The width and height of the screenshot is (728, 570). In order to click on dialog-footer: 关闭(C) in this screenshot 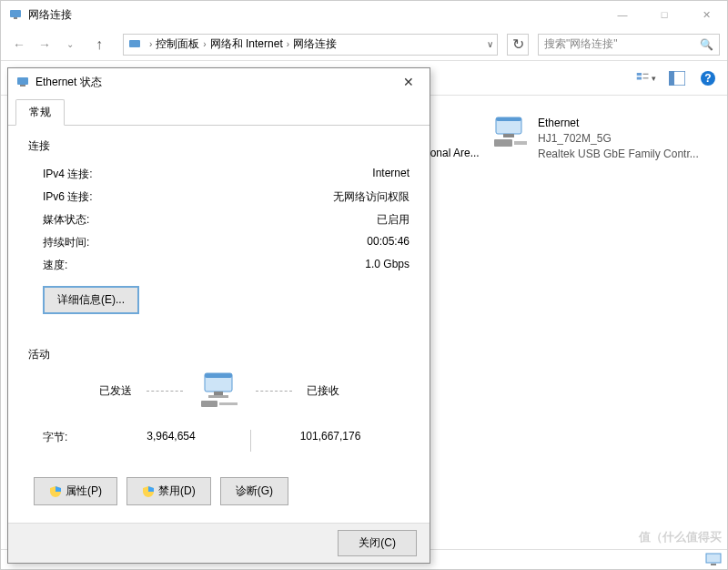, I will do `click(218, 543)`.